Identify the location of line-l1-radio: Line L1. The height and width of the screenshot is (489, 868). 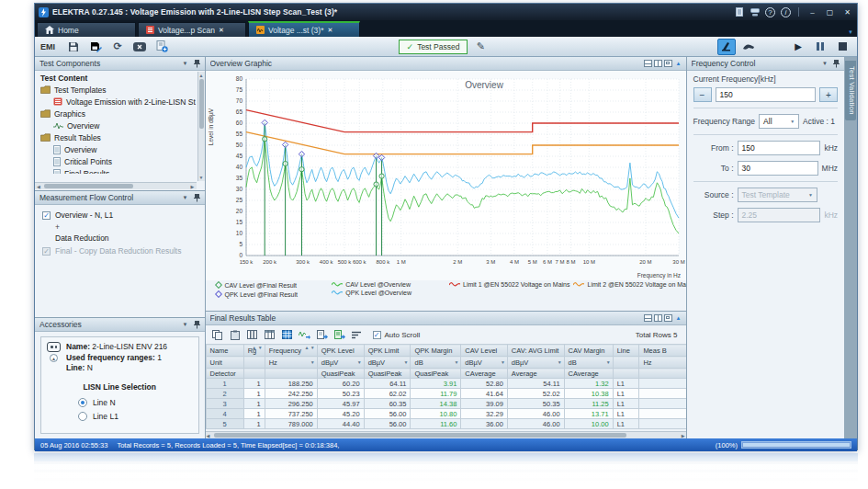
(136, 416).